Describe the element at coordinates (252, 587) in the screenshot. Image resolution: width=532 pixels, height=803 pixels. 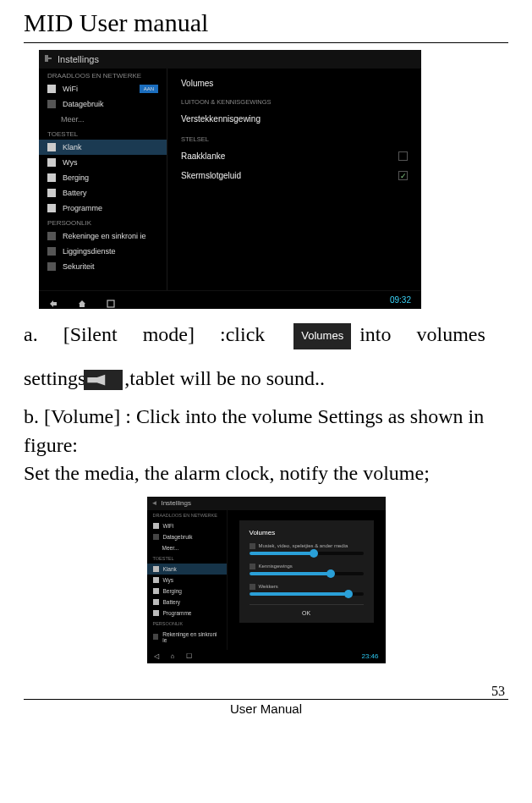
I see `alarm-icon` at that location.